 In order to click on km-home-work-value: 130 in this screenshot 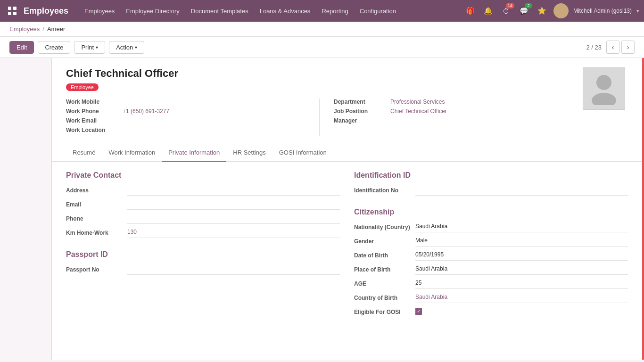, I will do `click(234, 233)`.